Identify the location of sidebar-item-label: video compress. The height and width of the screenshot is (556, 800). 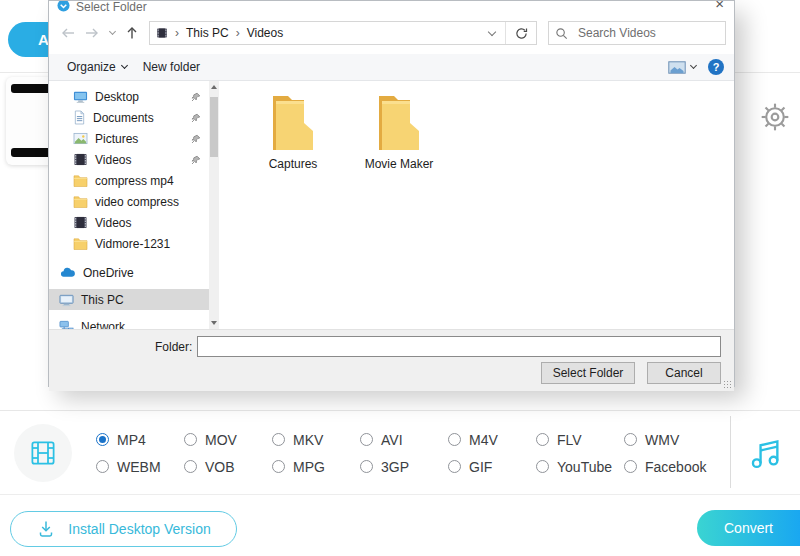
(137, 202).